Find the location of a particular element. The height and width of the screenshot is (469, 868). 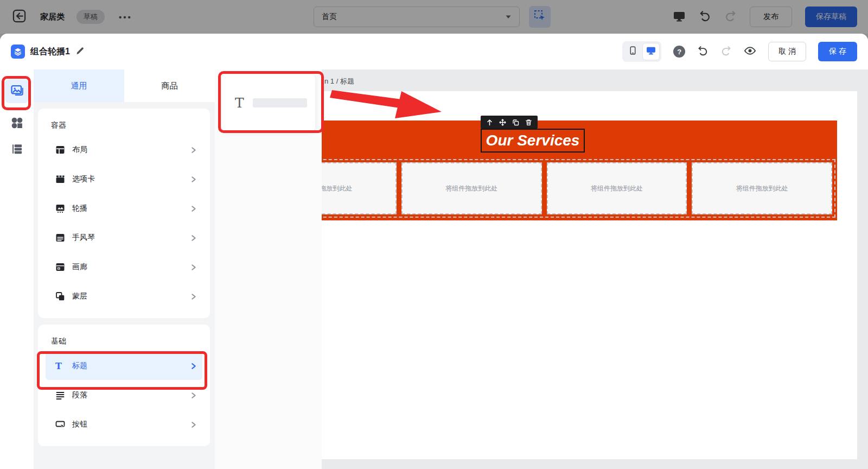

marquee-cursor-icon is located at coordinates (540, 17).